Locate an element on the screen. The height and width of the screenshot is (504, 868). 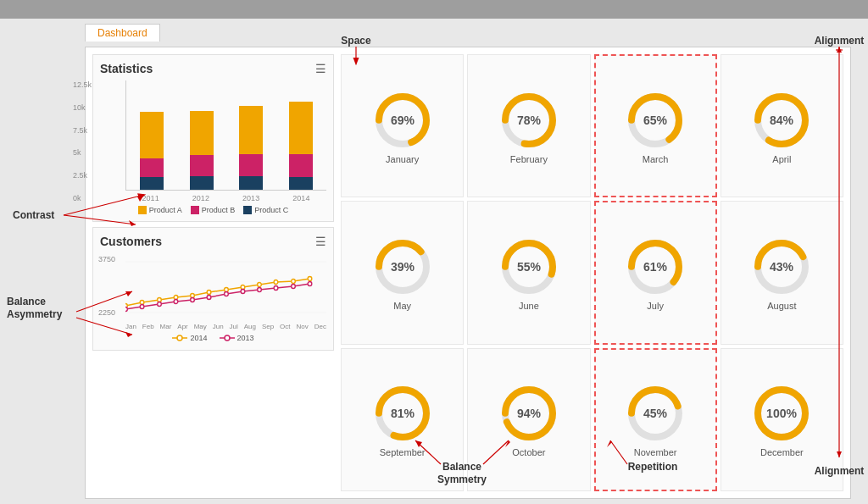
statistics-card: Statistics ☰ 12.5k10k7.5k5k2.5k0k is located at coordinates (214, 138).